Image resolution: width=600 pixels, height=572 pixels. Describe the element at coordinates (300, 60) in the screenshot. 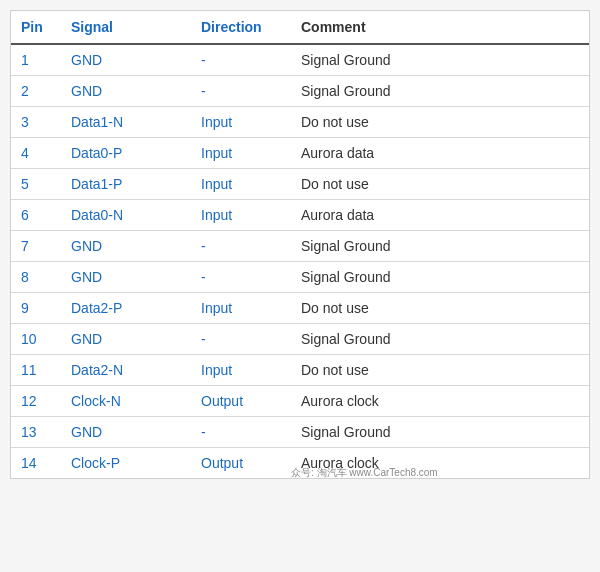

I see `table-row: 1GND-Signal Ground` at that location.